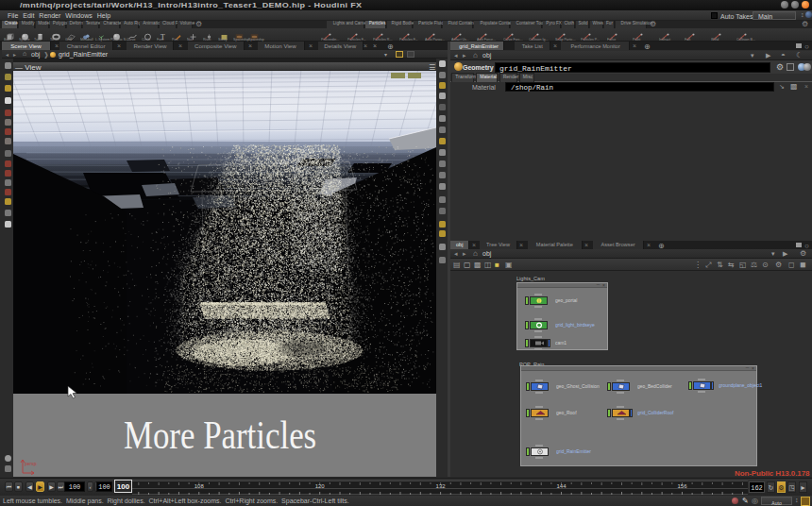 The height and width of the screenshot is (506, 812). What do you see at coordinates (30, 464) in the screenshot?
I see `svg-text: persp` at bounding box center [30, 464].